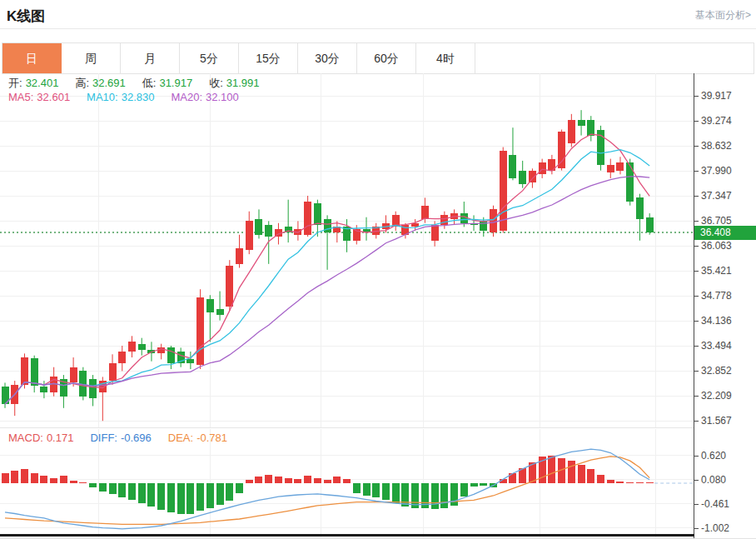  What do you see at coordinates (26, 438) in the screenshot?
I see `series-label: MACD:` at bounding box center [26, 438].